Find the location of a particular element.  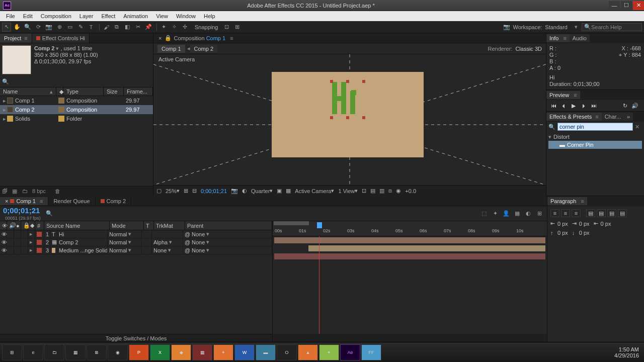

snap-option-icon: ⊡ is located at coordinates (227, 27).